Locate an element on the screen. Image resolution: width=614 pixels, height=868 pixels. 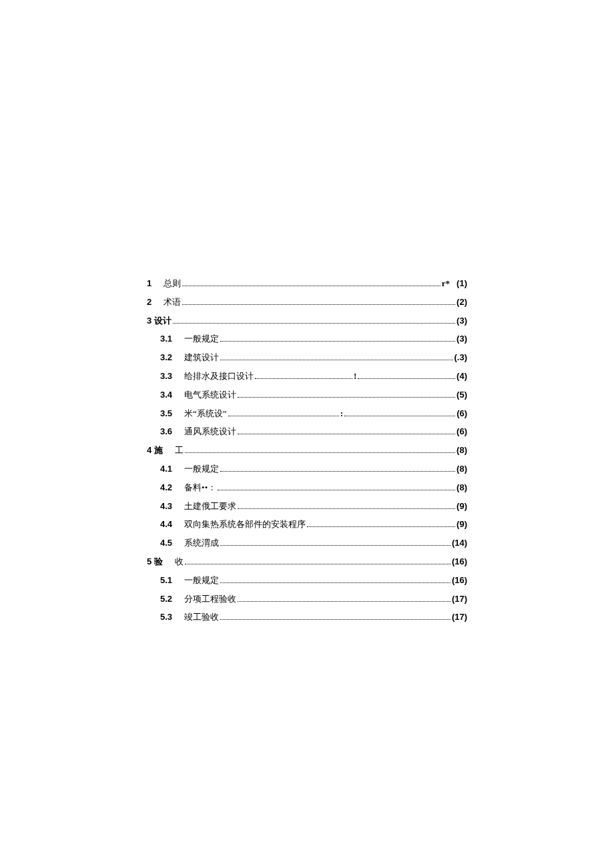
toc-number: 5.2 is located at coordinates (166, 599).